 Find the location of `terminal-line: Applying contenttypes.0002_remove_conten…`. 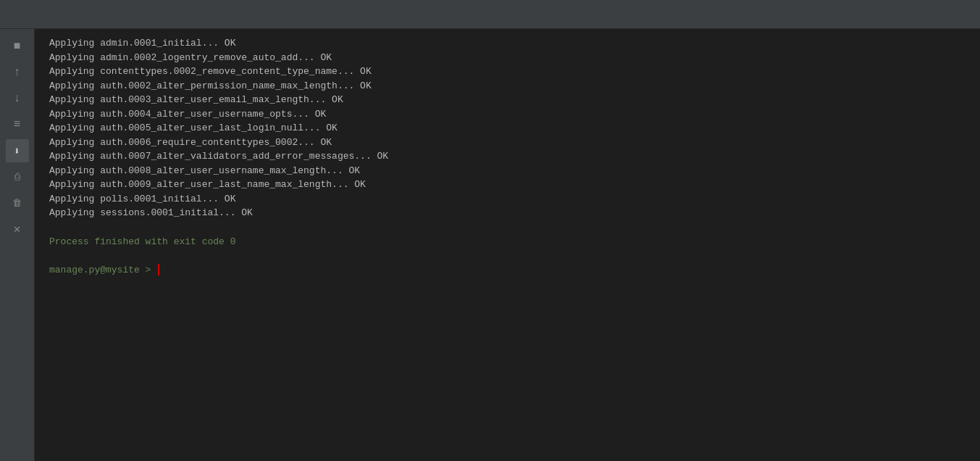

terminal-line: Applying contenttypes.0002_remove_conten… is located at coordinates (507, 72).